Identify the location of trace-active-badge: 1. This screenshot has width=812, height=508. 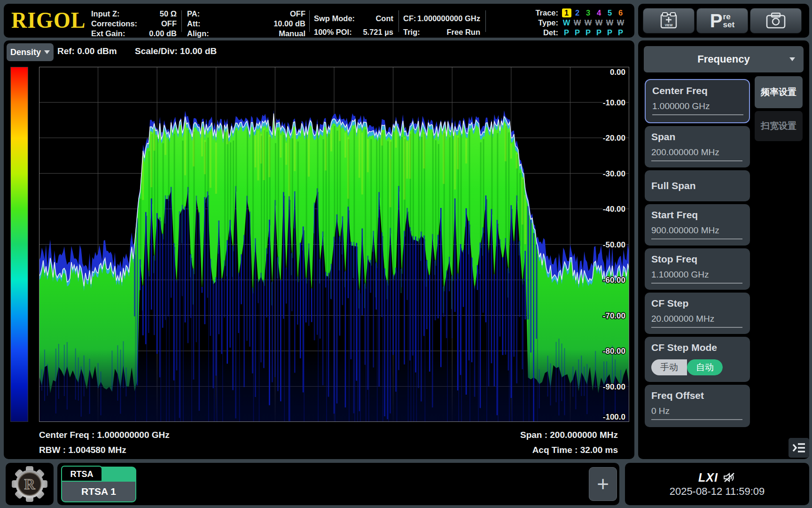
(567, 13).